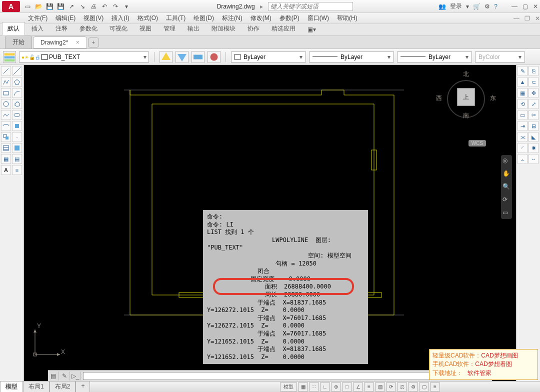  I want to click on fillet-tool: ◜, so click(522, 148).